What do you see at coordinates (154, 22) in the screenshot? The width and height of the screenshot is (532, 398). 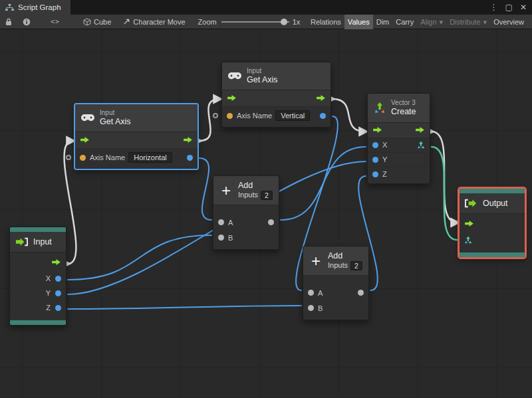 I see `character-move-button: Character Move` at bounding box center [154, 22].